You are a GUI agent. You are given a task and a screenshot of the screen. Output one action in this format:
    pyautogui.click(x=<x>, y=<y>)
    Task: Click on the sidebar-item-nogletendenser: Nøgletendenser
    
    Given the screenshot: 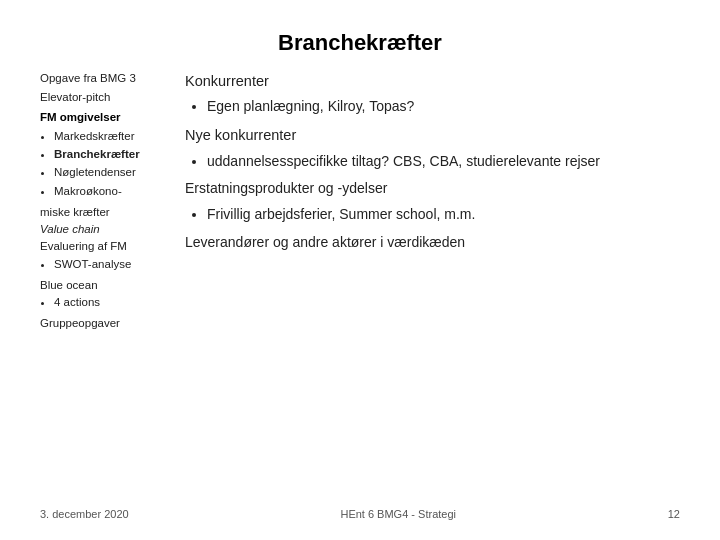 What is the action you would take?
    pyautogui.click(x=114, y=172)
    